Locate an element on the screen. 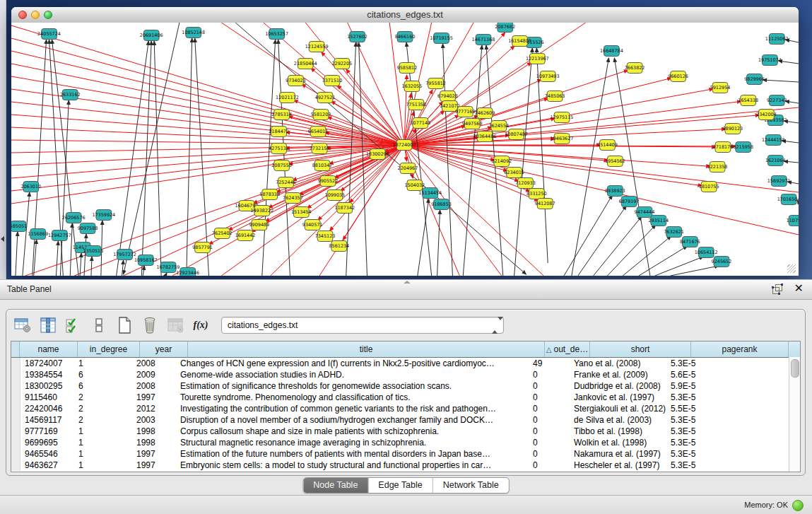 This screenshot has width=812, height=514. close-panel-icon: ✕ is located at coordinates (799, 288).